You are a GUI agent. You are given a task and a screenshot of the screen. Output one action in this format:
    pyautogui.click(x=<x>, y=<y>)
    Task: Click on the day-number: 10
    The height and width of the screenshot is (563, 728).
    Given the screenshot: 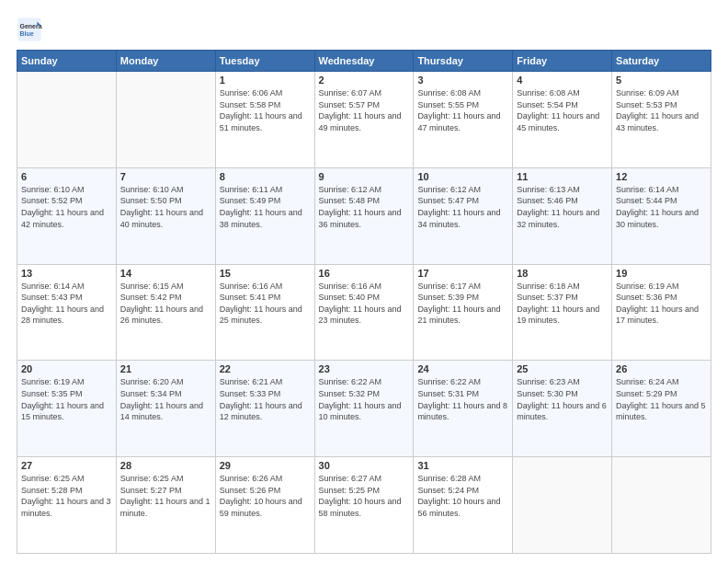 What is the action you would take?
    pyautogui.click(x=463, y=177)
    